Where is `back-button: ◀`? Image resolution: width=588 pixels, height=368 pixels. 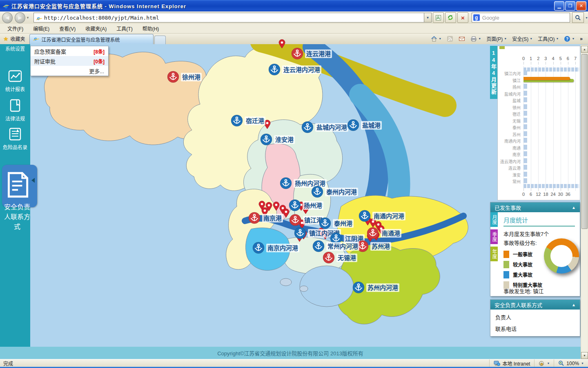
back-button: ◀ is located at coordinates (7, 18).